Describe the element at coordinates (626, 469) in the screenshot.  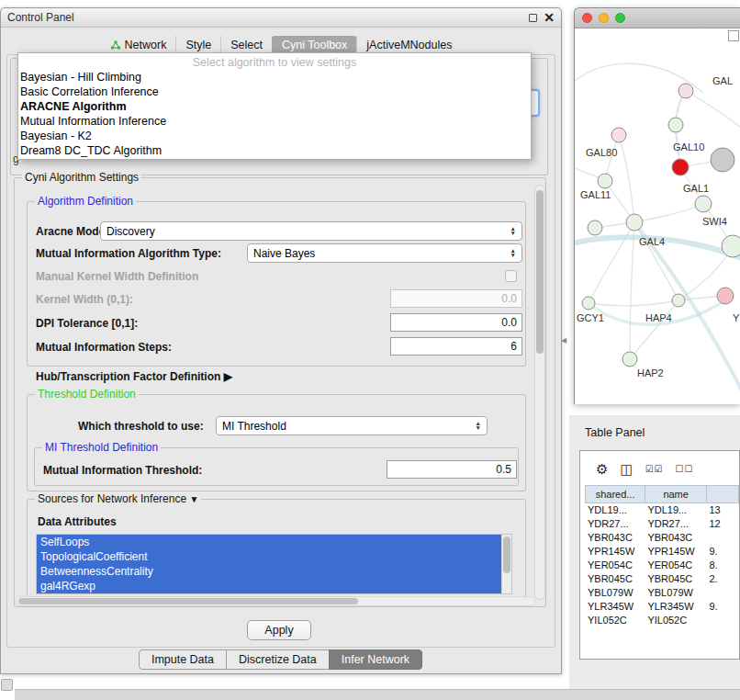
I see `columns-icon: ◫` at that location.